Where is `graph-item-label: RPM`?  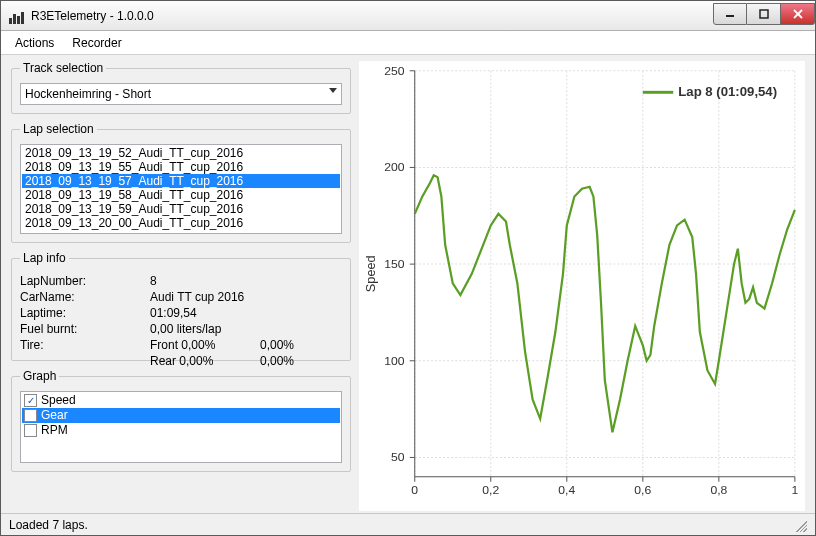 graph-item-label: RPM is located at coordinates (54, 430).